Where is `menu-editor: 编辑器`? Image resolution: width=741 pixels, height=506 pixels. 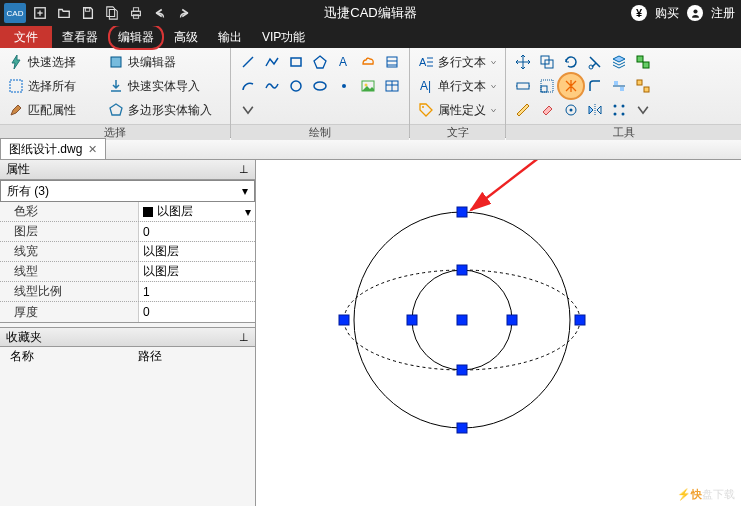
menu-editor: 编辑器 is located at coordinates (136, 37).